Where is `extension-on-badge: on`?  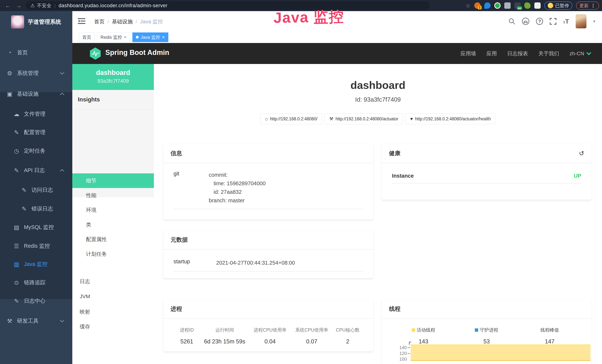 extension-on-badge: on is located at coordinates (519, 8).